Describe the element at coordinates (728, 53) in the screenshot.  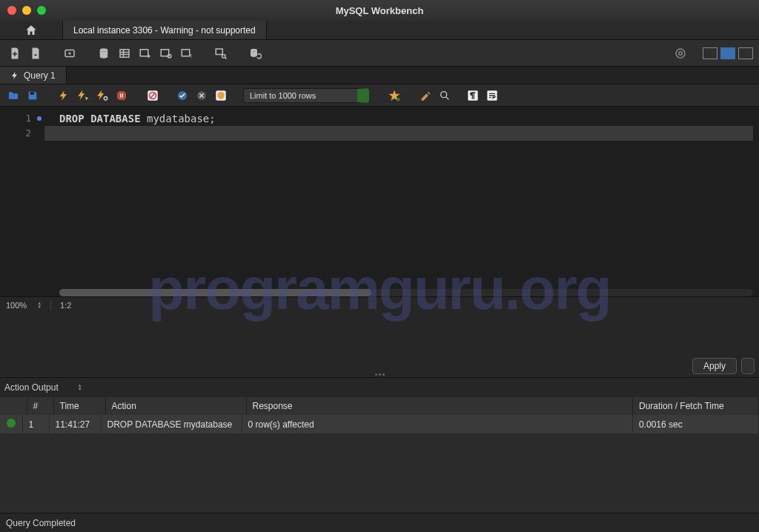
I see `toggle-output-button` at that location.